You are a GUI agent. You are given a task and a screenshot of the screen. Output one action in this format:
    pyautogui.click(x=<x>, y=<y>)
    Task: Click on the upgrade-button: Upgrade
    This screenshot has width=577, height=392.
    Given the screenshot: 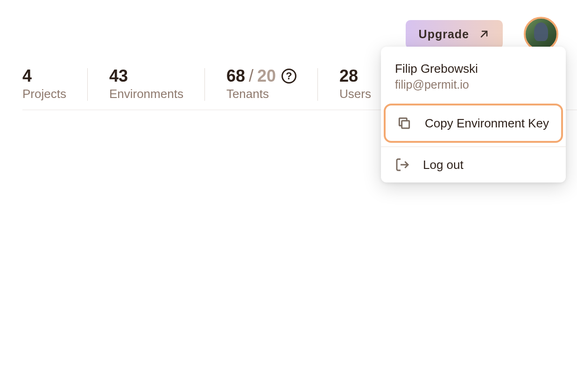 What is the action you would take?
    pyautogui.click(x=454, y=35)
    